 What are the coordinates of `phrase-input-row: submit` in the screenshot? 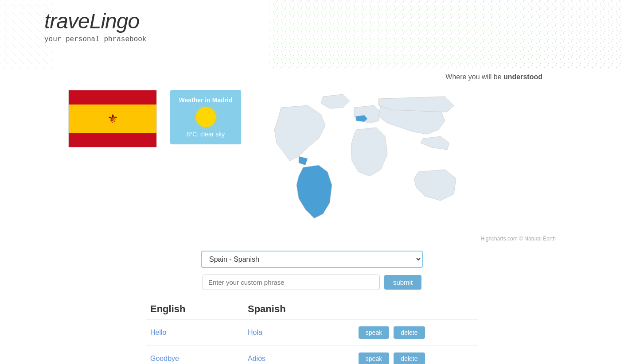 It's located at (312, 283).